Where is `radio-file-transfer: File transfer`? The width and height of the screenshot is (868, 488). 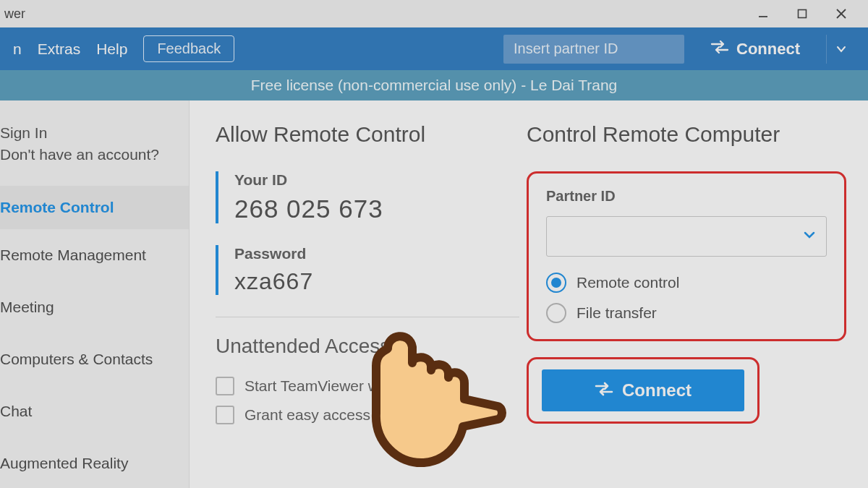
radio-file-transfer: File transfer is located at coordinates (686, 313).